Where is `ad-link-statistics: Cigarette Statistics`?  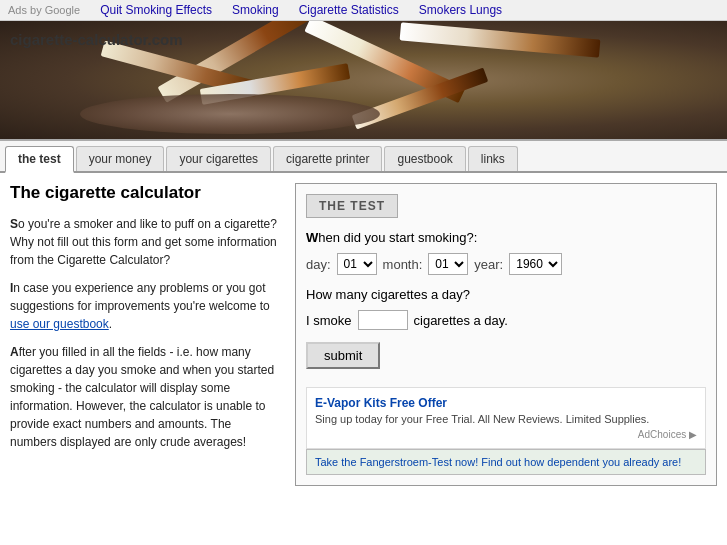 ad-link-statistics: Cigarette Statistics is located at coordinates (349, 10).